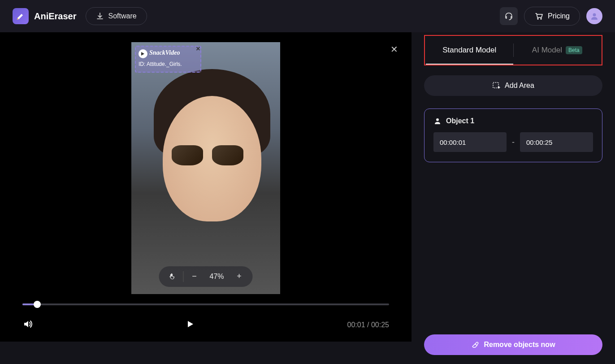  I want to click on add-area-button: Add Area, so click(513, 86).